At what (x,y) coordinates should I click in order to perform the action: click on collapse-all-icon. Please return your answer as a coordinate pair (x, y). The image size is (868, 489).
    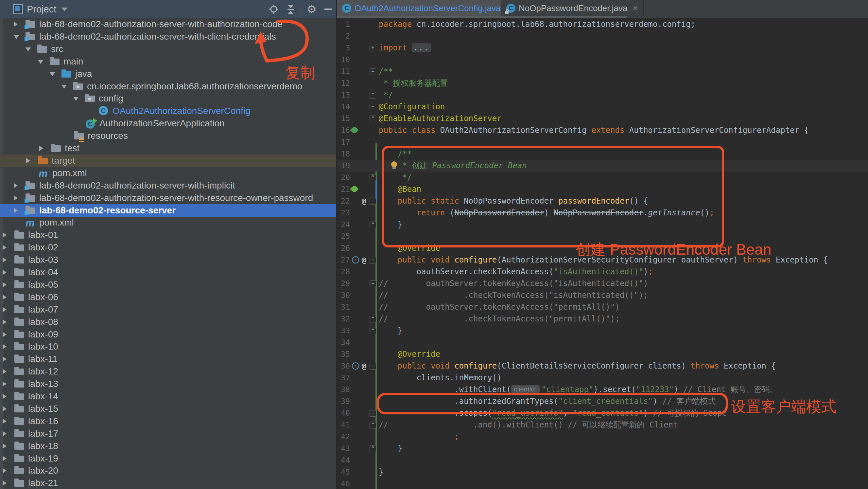
    Looking at the image, I should click on (290, 9).